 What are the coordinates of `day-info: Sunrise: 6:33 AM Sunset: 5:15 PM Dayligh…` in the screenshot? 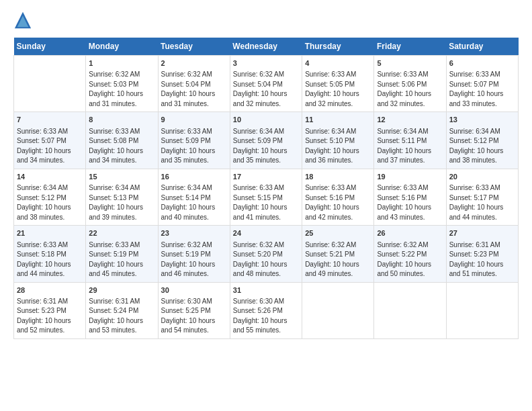 It's located at (266, 203).